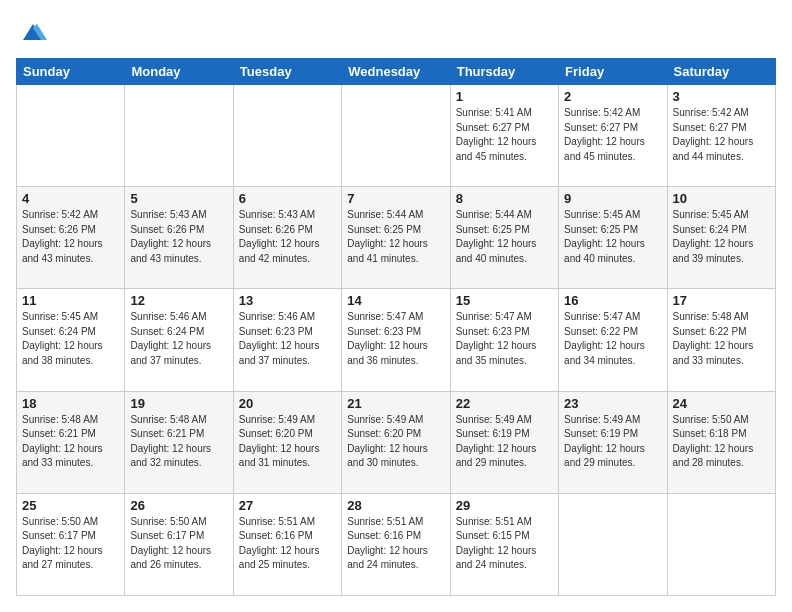 The height and width of the screenshot is (612, 792). What do you see at coordinates (178, 404) in the screenshot?
I see `day-number: 19` at bounding box center [178, 404].